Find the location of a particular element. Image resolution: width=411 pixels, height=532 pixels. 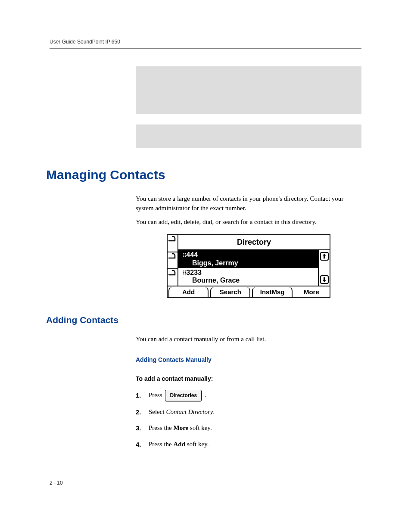

step-1: Press Directories . is located at coordinates (249, 395).